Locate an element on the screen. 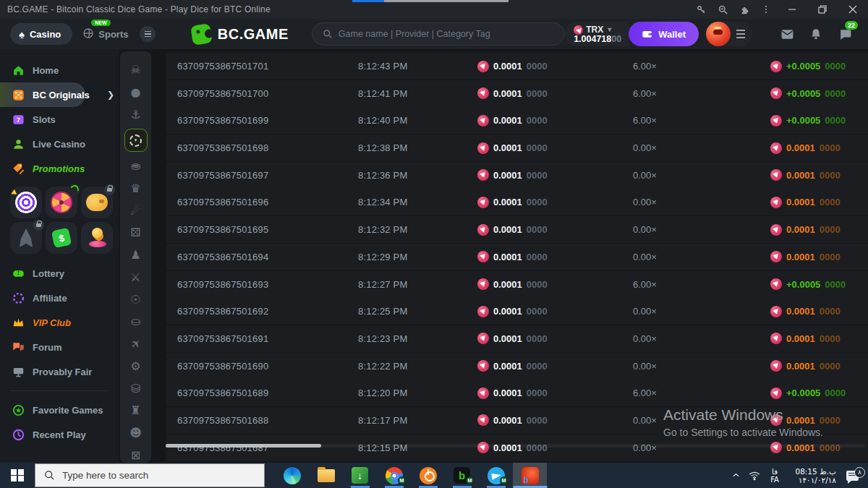  tile-x-game-icon: ⊠ is located at coordinates (136, 455).